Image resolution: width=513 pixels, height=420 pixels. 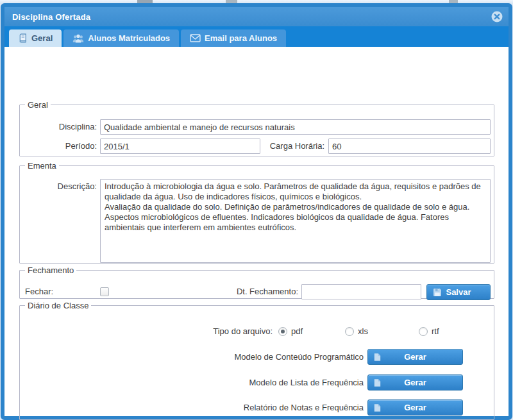 What do you see at coordinates (416, 408) in the screenshot?
I see `gerar-relatorio-button: Gerar` at bounding box center [416, 408].